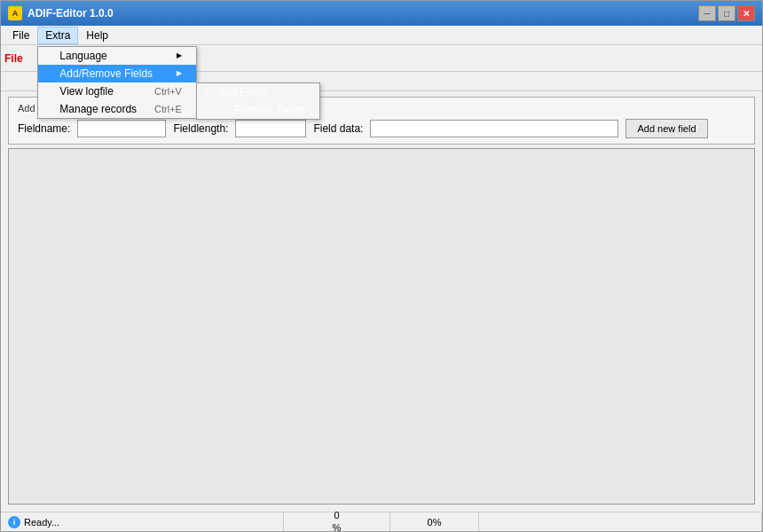 The height and width of the screenshot is (532, 763). What do you see at coordinates (209, 92) in the screenshot?
I see `add-fields-check-icon: ✓` at bounding box center [209, 92].